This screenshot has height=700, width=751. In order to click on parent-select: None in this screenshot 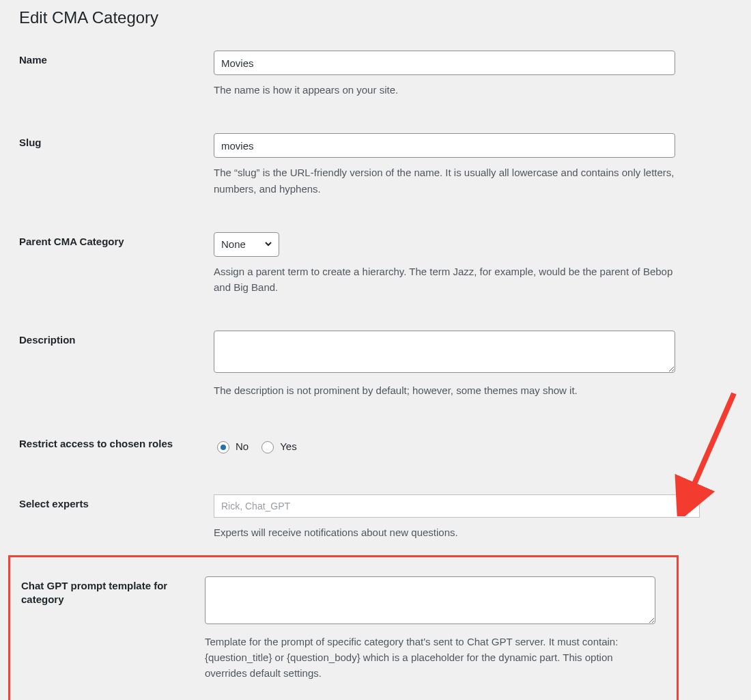, I will do `click(246, 244)`.